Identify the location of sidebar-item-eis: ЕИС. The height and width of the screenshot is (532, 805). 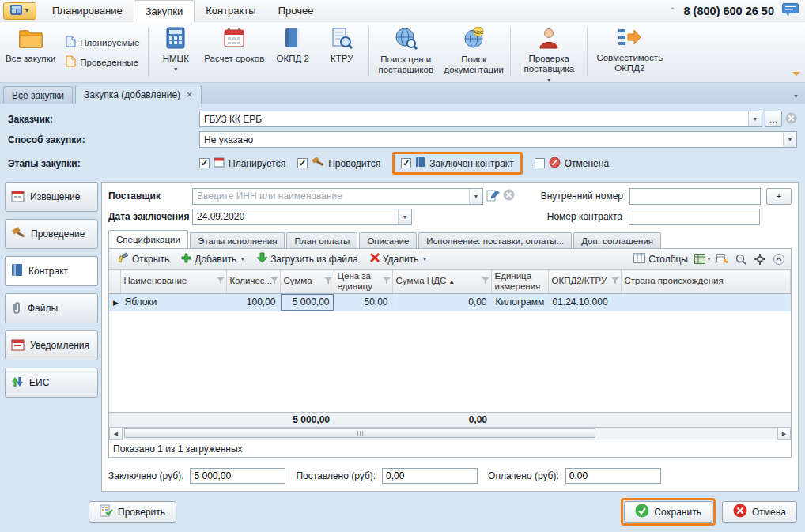
(51, 383).